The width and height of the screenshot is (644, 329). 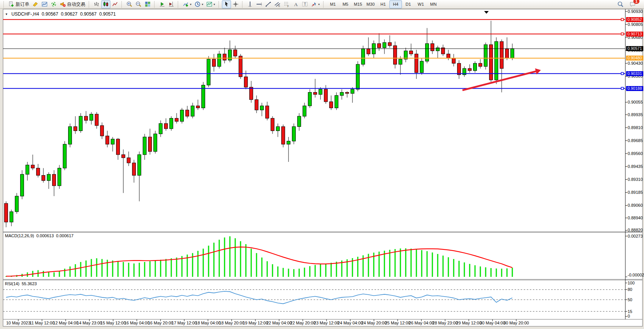 What do you see at coordinates (226, 5) in the screenshot?
I see `cursor-button` at bounding box center [226, 5].